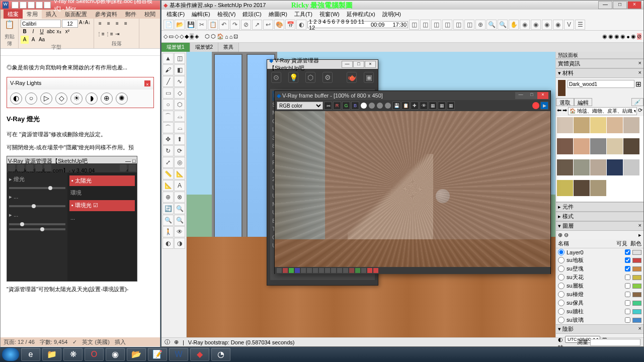  Describe the element at coordinates (536, 106) in the screenshot. I see `stop-render-button` at that location.